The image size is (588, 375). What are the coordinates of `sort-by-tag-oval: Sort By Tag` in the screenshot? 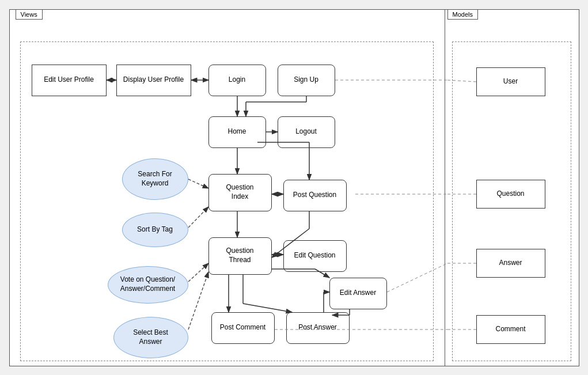 It's located at (155, 230).